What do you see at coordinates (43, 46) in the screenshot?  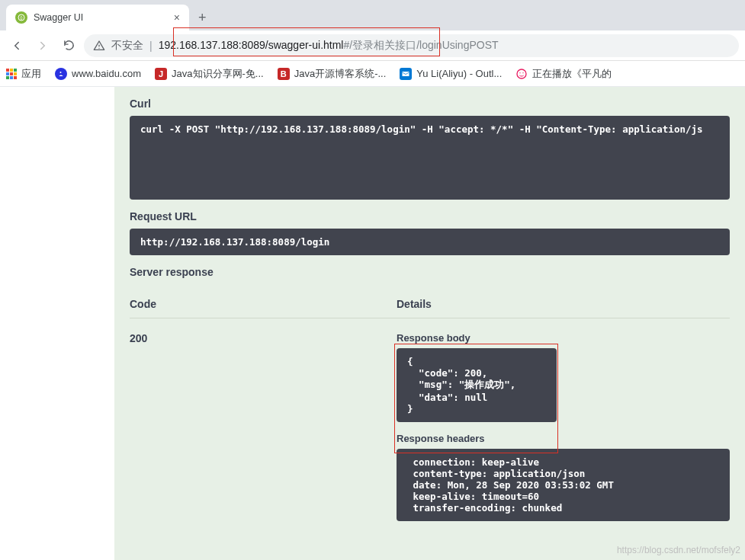 I see `forward-button` at bounding box center [43, 46].